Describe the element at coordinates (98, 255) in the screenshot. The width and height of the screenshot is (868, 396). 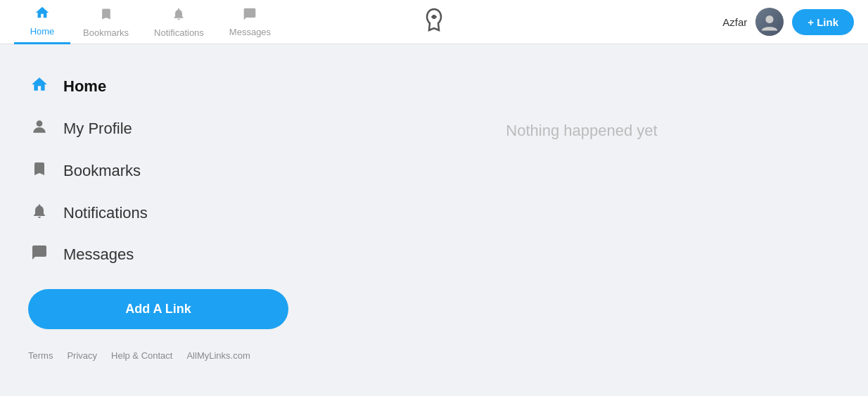
I see `sidebar-messages-label: Messages` at that location.